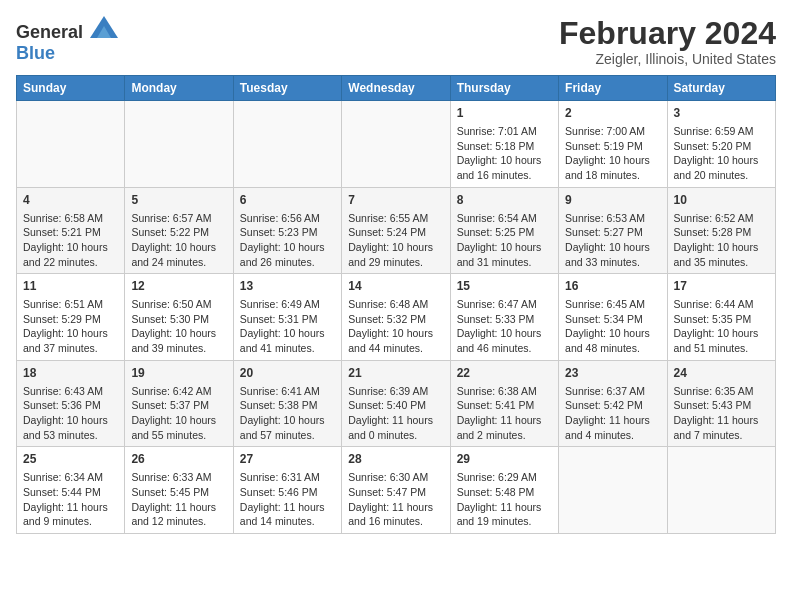 This screenshot has width=792, height=612. I want to click on day-info: Sunrise: 6:33 AM, so click(178, 478).